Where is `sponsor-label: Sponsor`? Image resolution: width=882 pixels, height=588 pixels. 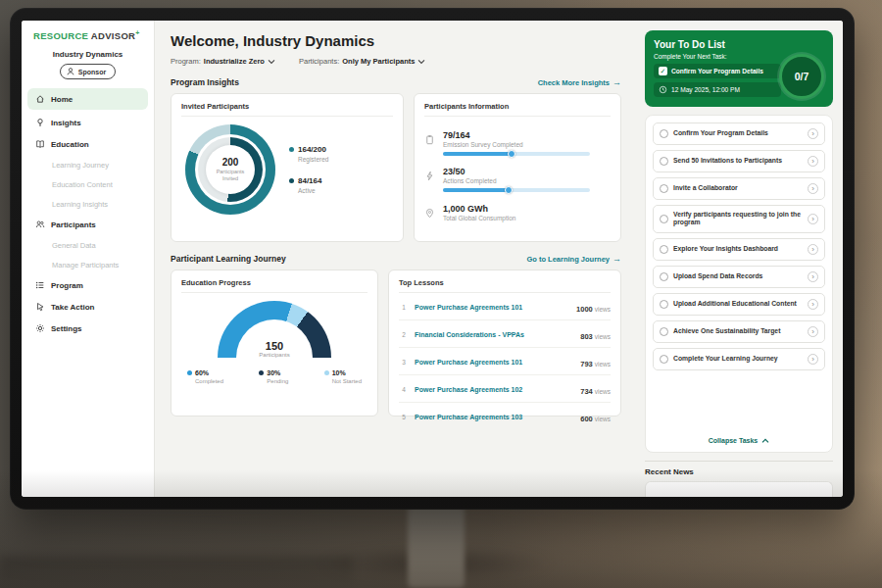
sponsor-label: Sponsor is located at coordinates (92, 73).